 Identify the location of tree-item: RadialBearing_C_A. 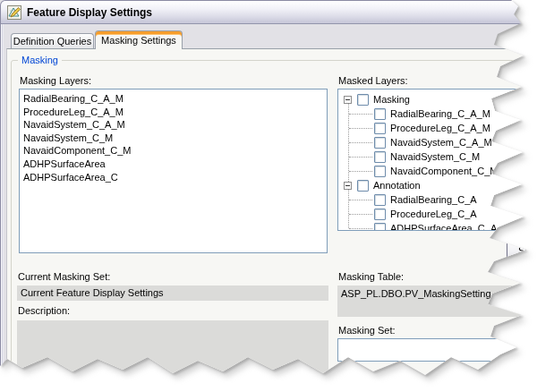
(436, 200).